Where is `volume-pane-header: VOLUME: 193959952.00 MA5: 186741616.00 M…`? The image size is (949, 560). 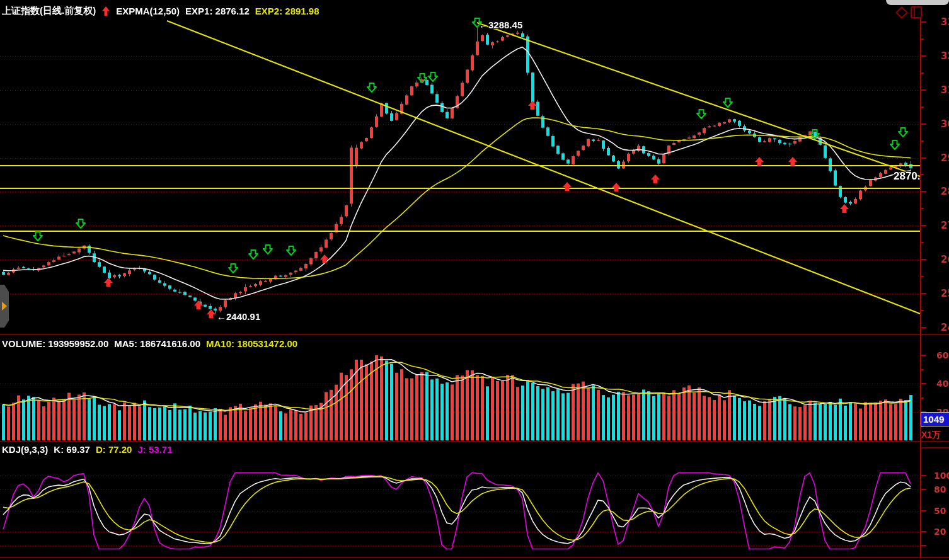 volume-pane-header: VOLUME: 193959952.00 MA5: 186741616.00 M… is located at coordinates (150, 344).